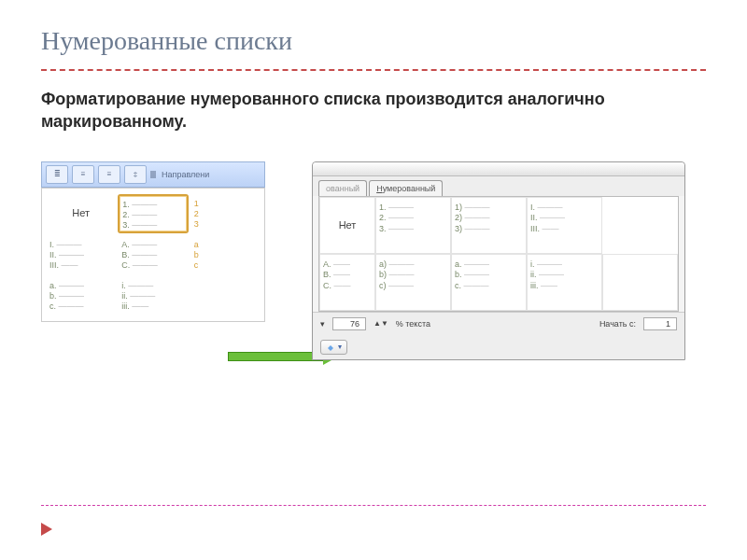 The image size is (747, 560). What do you see at coordinates (374, 70) in the screenshot?
I see `divider-top` at bounding box center [374, 70].